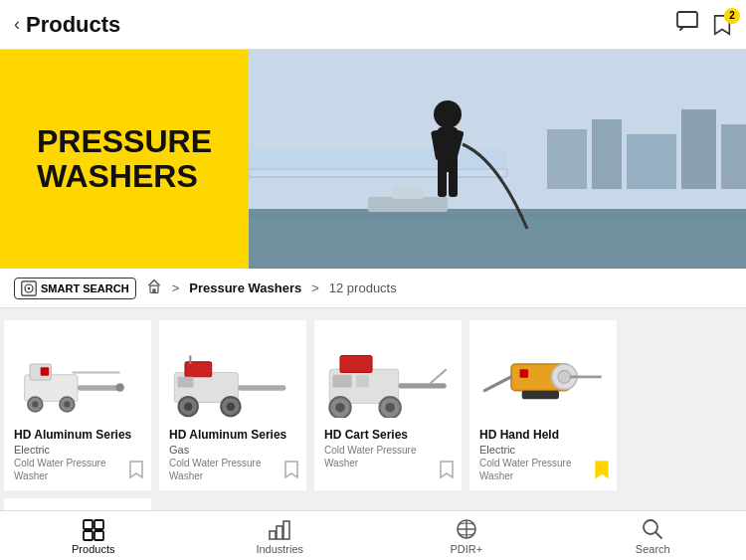  Describe the element at coordinates (315, 288) in the screenshot. I see `breadcrumb-sep-2: >` at that location.